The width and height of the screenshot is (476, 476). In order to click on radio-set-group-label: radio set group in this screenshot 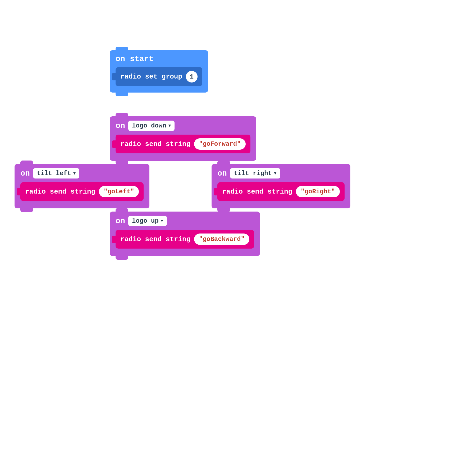, I will do `click(151, 77)`.